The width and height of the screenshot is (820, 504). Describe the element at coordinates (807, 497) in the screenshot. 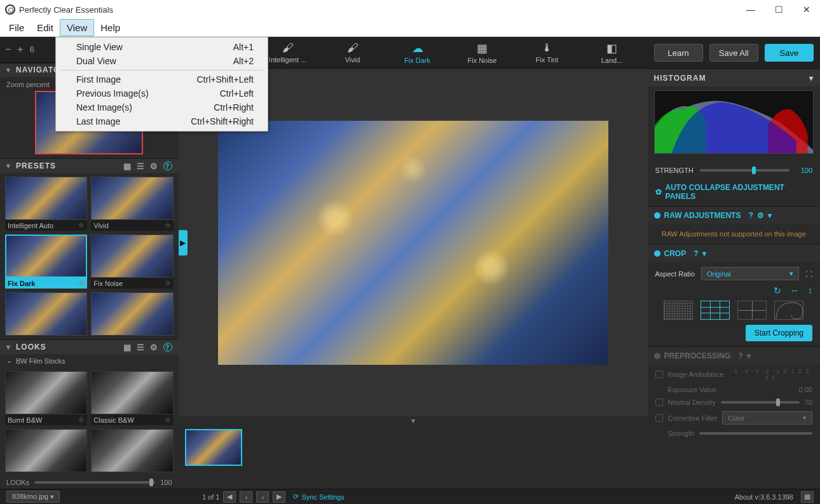

I see `status-extra-button: ▦` at that location.